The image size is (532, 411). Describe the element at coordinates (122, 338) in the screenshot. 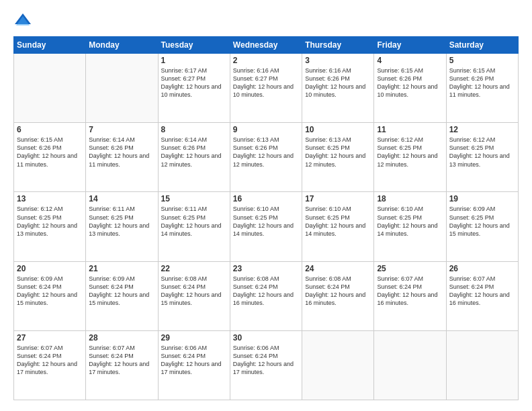

I see `day-number: 28` at that location.